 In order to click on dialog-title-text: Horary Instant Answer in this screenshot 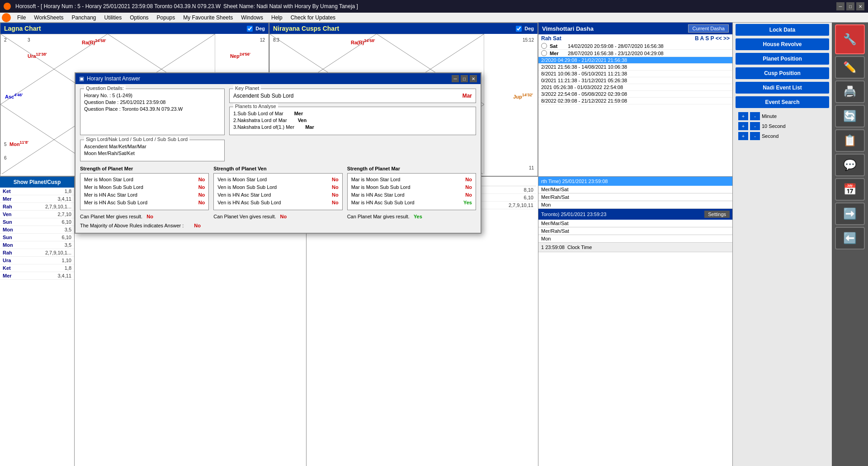, I will do `click(113, 79)`.